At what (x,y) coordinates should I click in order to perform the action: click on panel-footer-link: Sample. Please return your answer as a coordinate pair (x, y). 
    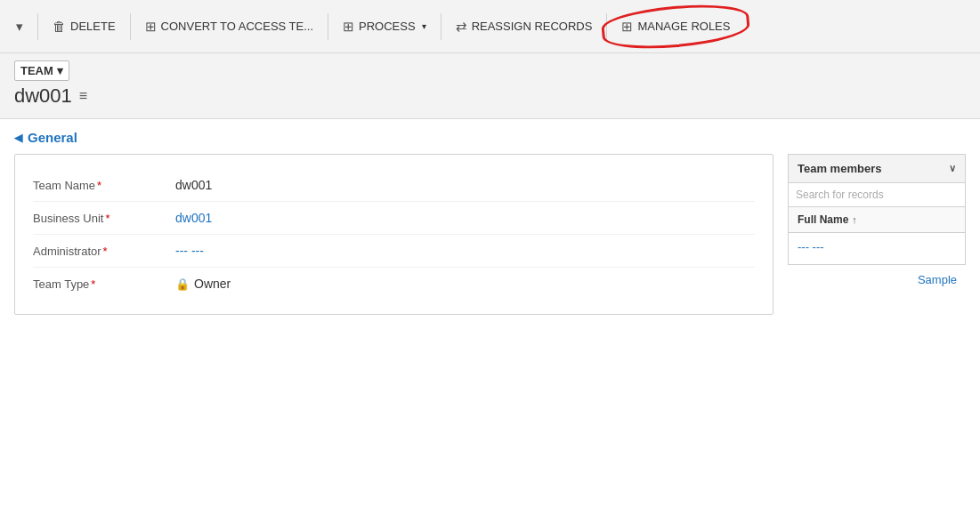
    Looking at the image, I should click on (937, 279).